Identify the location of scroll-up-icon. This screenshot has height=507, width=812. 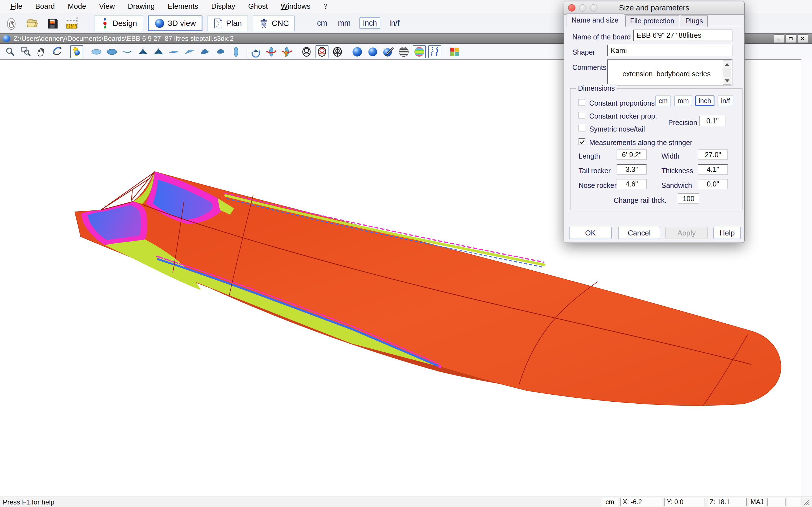
(727, 64).